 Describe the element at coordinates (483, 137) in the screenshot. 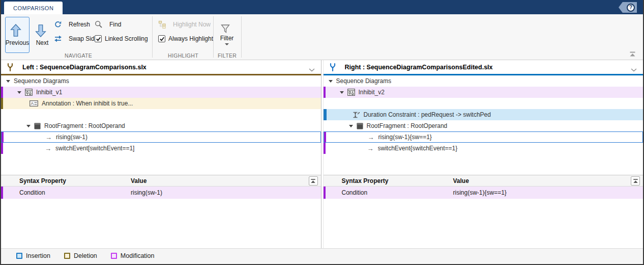

I see `tree-row-rising: → rising(sw-1){sw==1}` at that location.